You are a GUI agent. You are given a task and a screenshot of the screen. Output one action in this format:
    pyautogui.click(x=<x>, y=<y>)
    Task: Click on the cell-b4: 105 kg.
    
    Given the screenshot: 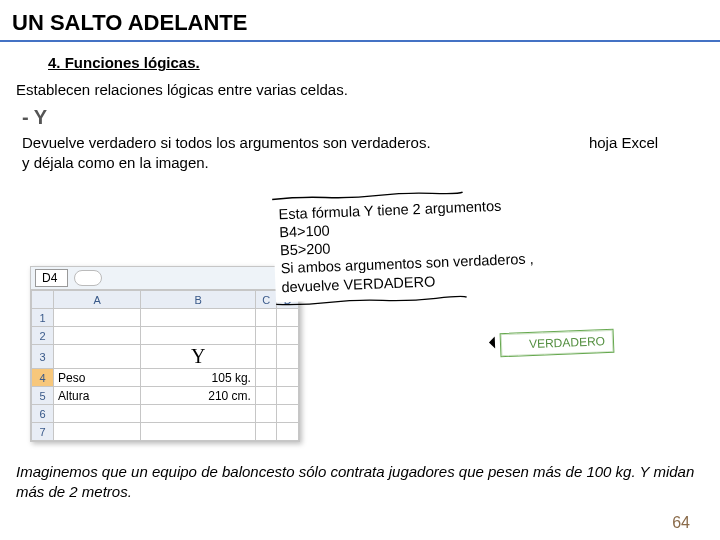 What is the action you would take?
    pyautogui.click(x=198, y=378)
    